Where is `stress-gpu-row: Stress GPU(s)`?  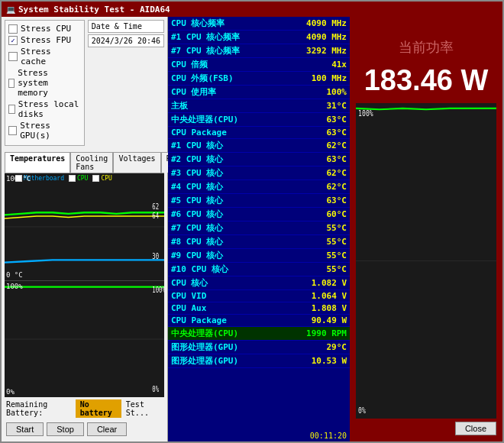 stress-gpu-row: Stress GPU(s) is located at coordinates (44, 131).